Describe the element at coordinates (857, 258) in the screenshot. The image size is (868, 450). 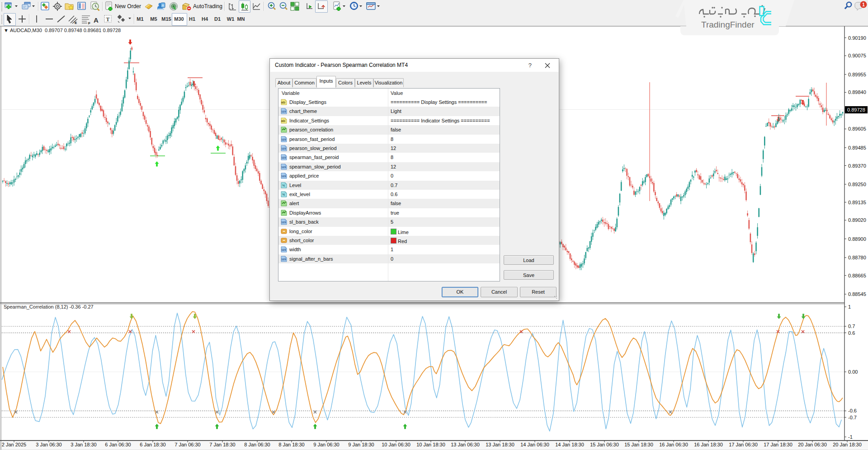
I see `svg-text: 0.88780` at that location.